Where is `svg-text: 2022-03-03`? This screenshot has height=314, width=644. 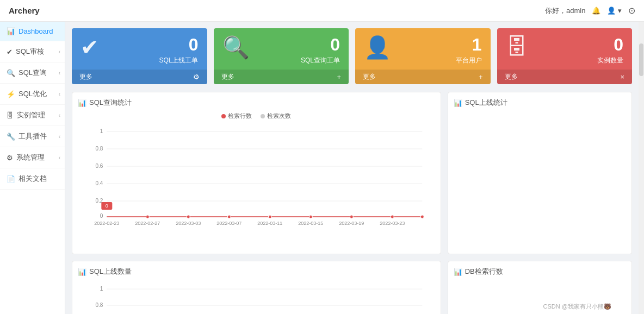 svg-text: 2022-03-03 is located at coordinates (188, 223).